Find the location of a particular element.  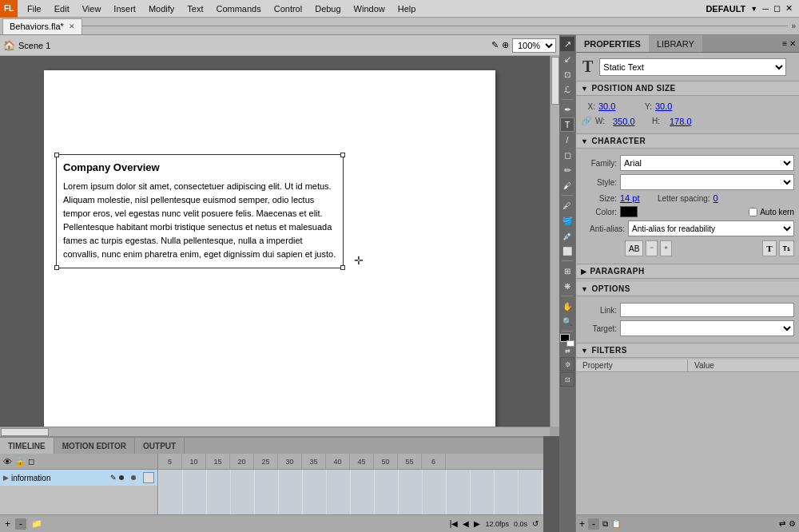

tab-output: OUTPUT is located at coordinates (160, 446).